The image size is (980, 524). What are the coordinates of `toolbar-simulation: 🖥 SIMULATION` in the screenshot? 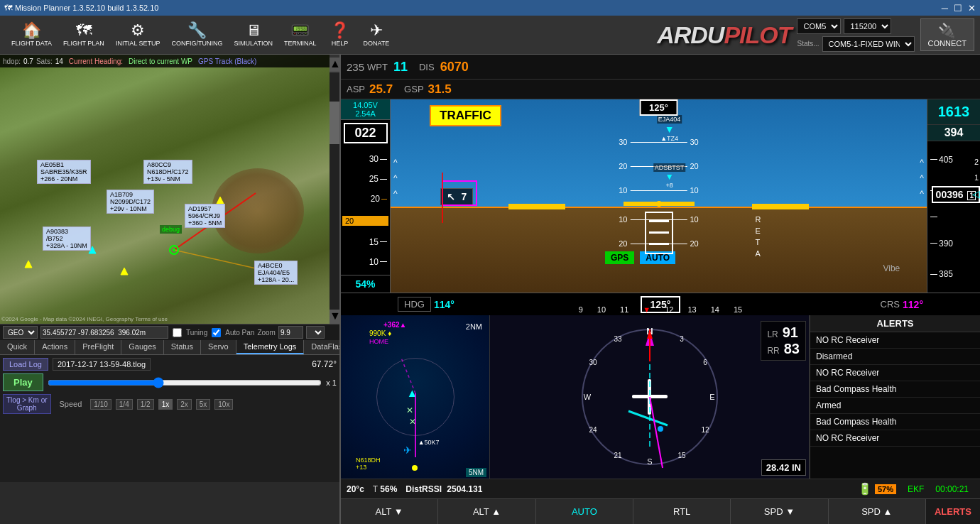 It's located at (254, 35).